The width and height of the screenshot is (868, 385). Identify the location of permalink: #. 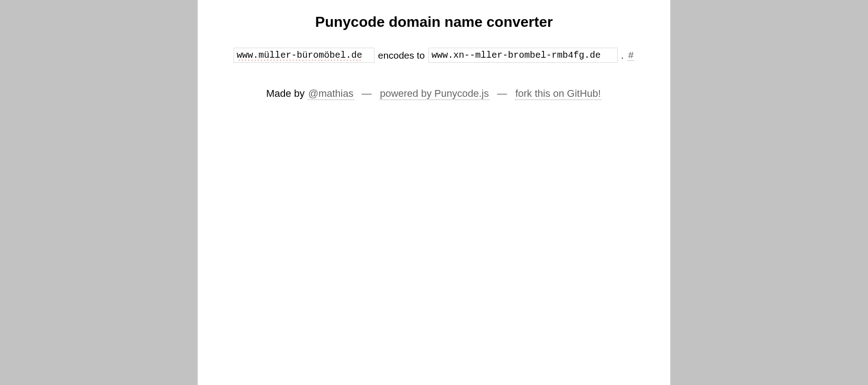
(631, 55).